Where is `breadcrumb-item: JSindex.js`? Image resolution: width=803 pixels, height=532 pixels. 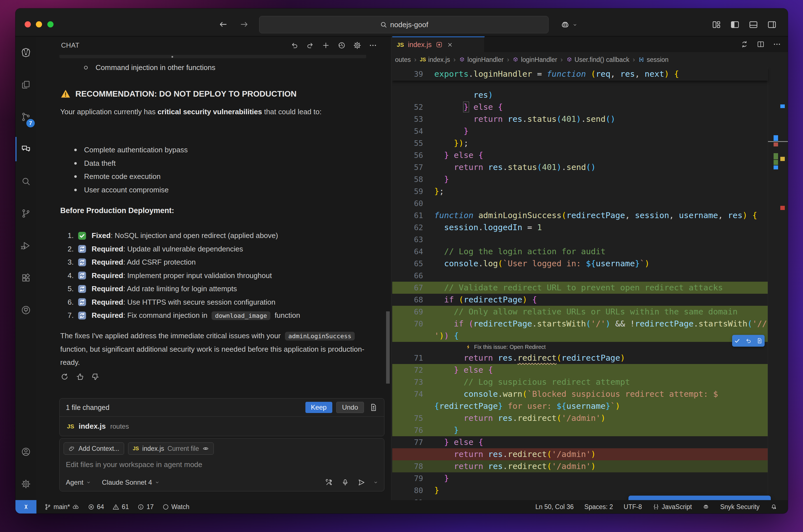
breadcrumb-item: JSindex.js is located at coordinates (435, 60).